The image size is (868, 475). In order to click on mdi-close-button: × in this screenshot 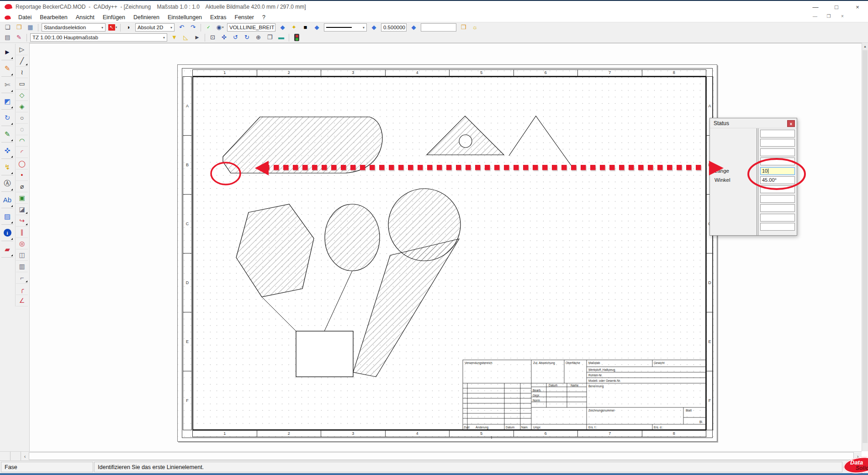, I will do `click(842, 16)`.